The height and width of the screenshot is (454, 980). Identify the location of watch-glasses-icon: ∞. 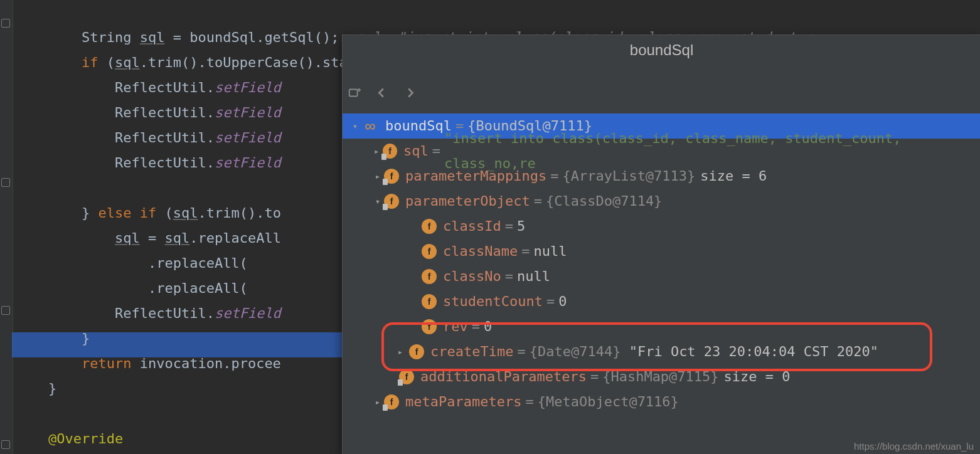
(370, 126).